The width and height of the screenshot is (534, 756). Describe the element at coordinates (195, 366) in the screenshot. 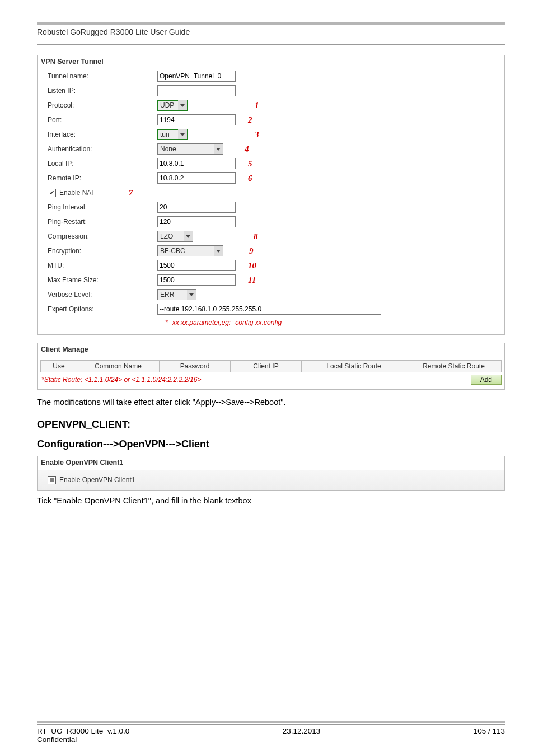

I see `col-password: Password` at that location.